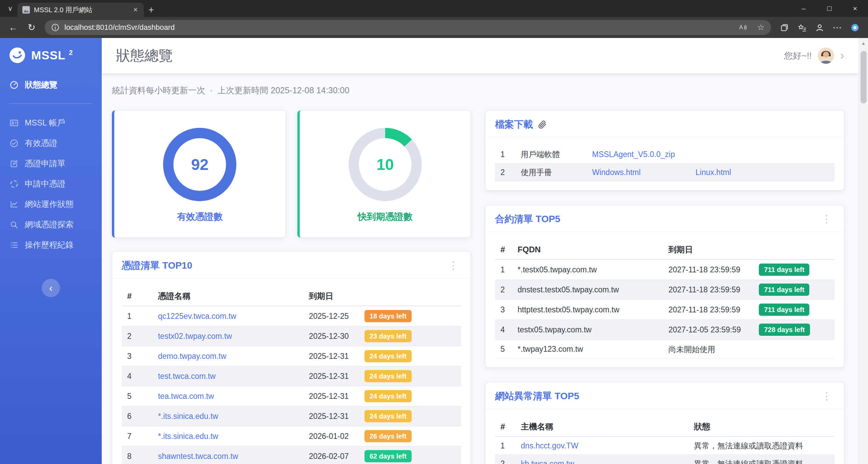 The height and width of the screenshot is (464, 868). I want to click on col-header-status: 狀態, so click(762, 427).